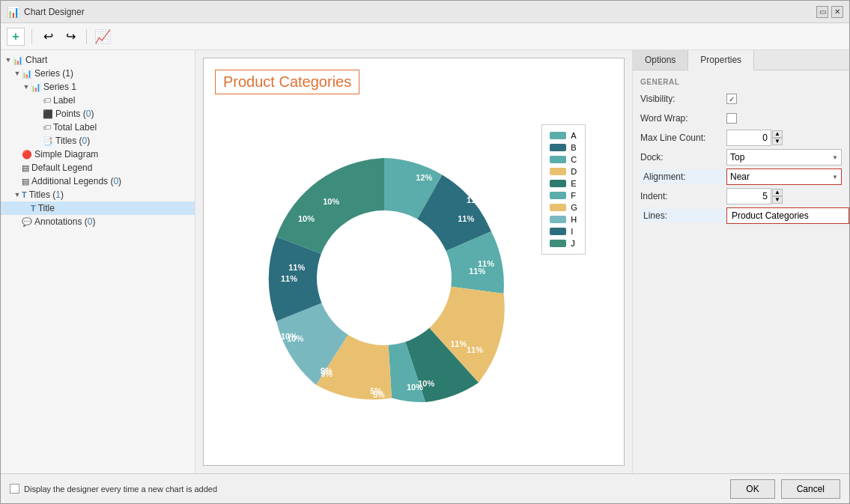 The width and height of the screenshot is (850, 504). Describe the element at coordinates (788, 216) in the screenshot. I see `lines-input` at that location.